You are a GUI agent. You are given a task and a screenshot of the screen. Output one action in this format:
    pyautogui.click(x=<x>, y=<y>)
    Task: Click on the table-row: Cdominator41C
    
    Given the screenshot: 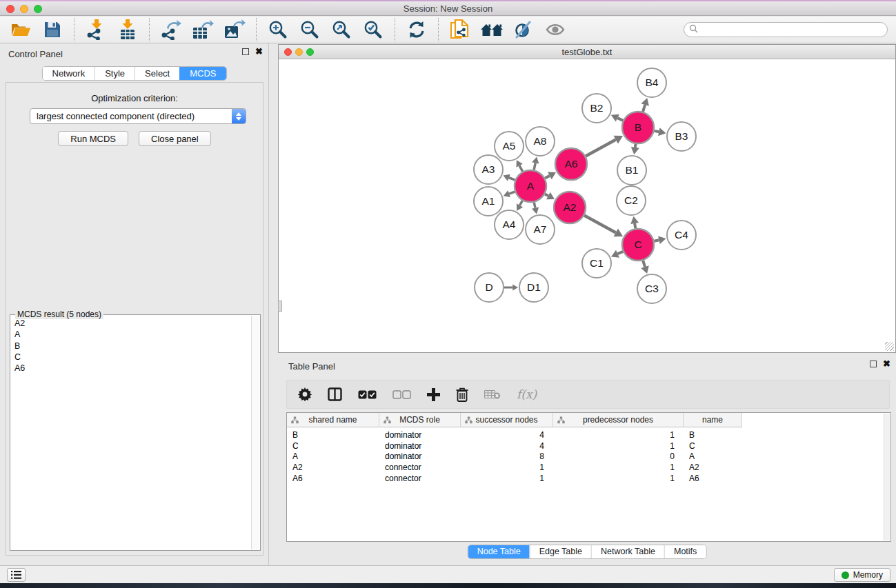 What is the action you would take?
    pyautogui.click(x=589, y=446)
    